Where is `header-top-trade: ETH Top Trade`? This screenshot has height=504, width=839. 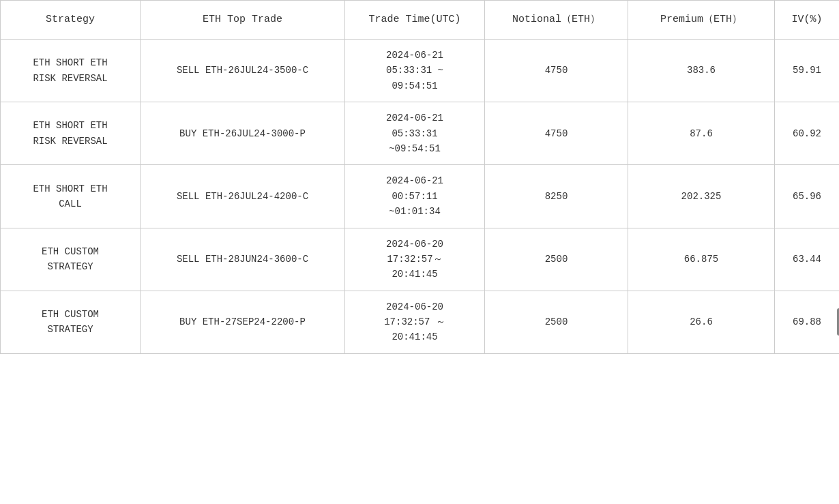
header-top-trade: ETH Top Trade is located at coordinates (243, 20).